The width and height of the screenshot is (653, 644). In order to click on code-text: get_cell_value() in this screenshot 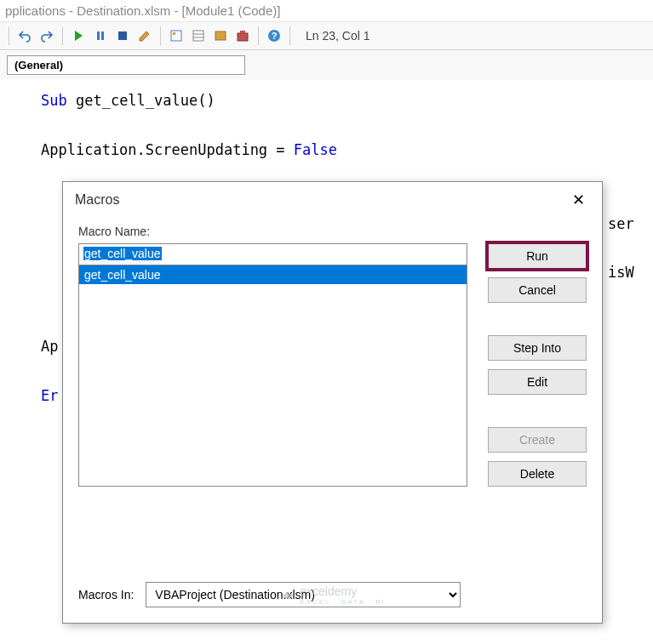, I will do `click(141, 100)`.